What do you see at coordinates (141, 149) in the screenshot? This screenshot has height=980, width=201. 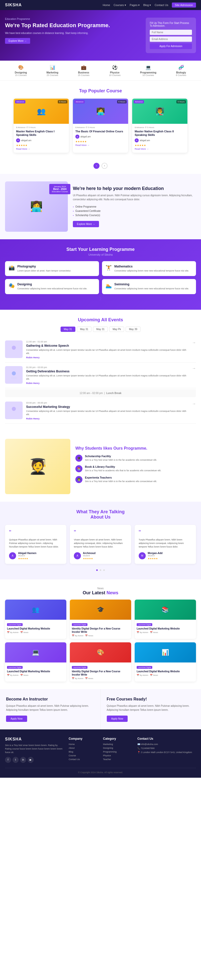 I see `course-read-more-3: Read More →` at bounding box center [141, 149].